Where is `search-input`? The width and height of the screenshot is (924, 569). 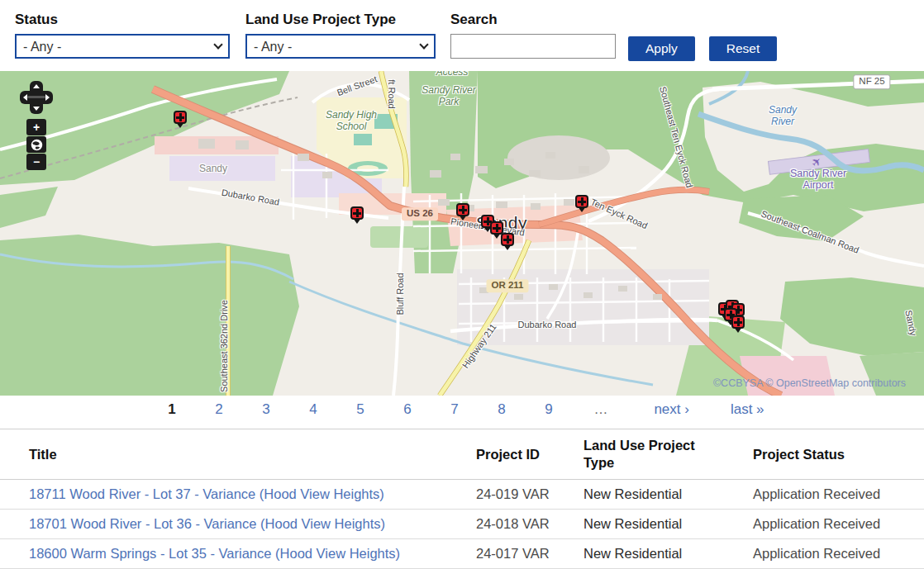
search-input is located at coordinates (533, 46).